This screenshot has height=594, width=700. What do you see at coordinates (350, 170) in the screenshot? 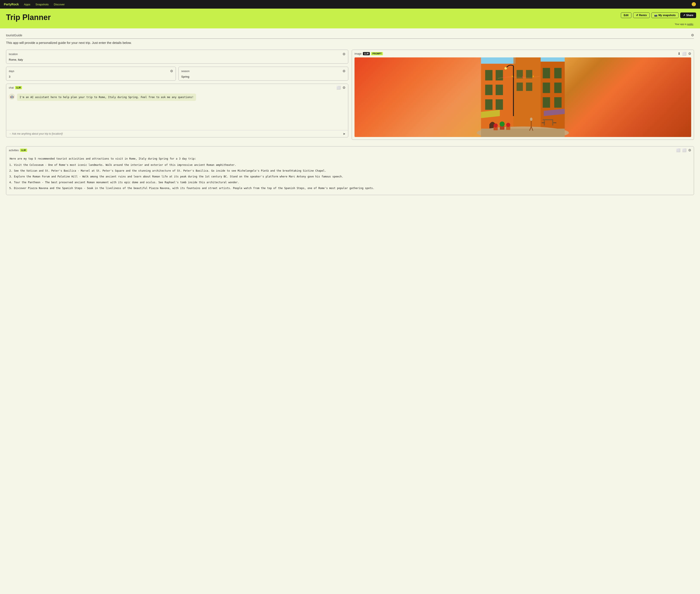
I see `activities-widget: activities LLM ⬜ ⬜ ⚙ Here are my top 5 r…` at bounding box center [350, 170].